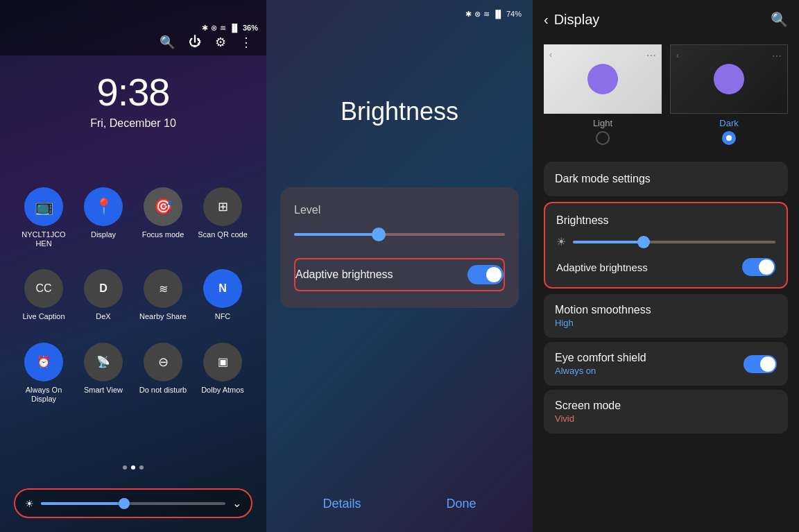  I want to click on apps-row-1: 📺 NYCLT1JCOHEN 📍 Display 🎯 Focus mode ⊞ …, so click(133, 218).